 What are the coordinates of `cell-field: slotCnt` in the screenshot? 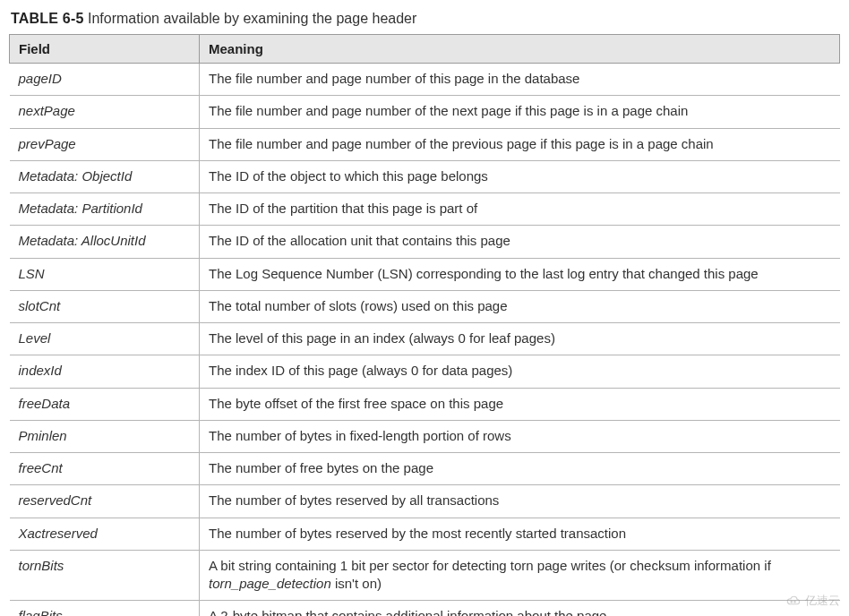 It's located at (105, 306).